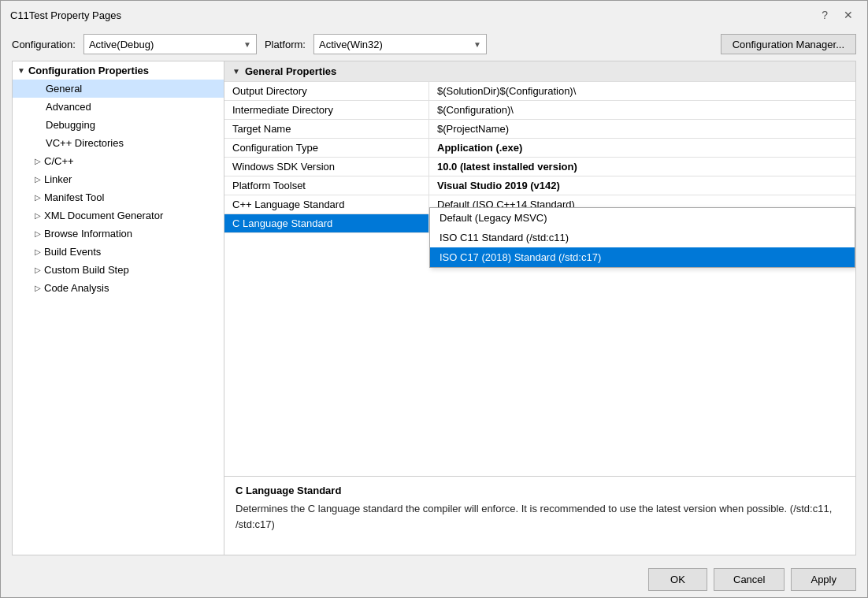 This screenshot has width=868, height=598. What do you see at coordinates (540, 515) in the screenshot?
I see `description-panel: C Language Standard Determines the C lan…` at bounding box center [540, 515].